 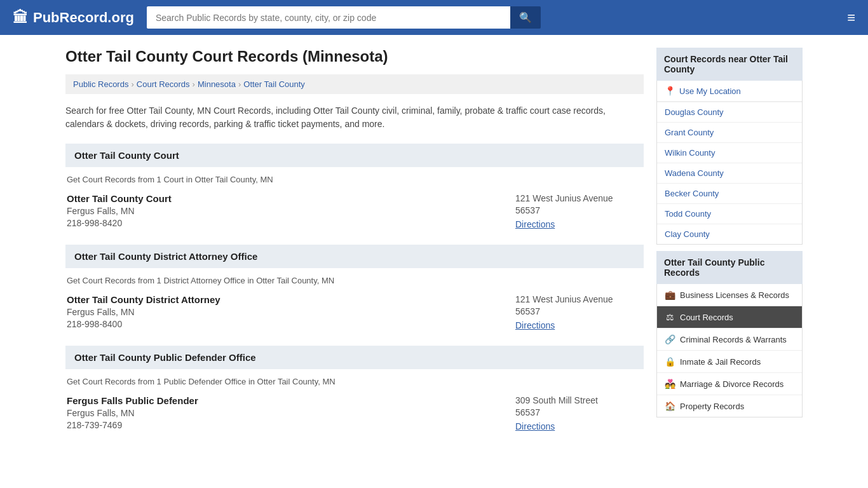 What do you see at coordinates (707, 318) in the screenshot?
I see `sidebar-rec-label-court: Court Records` at bounding box center [707, 318].